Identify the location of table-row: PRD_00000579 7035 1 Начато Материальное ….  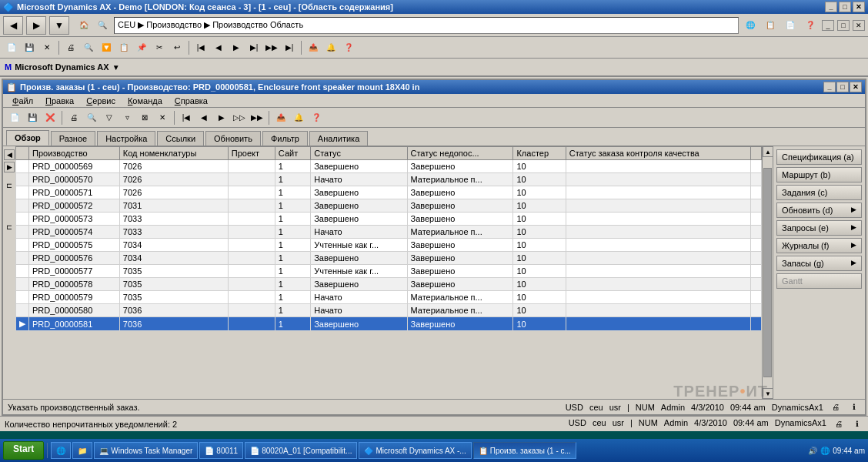
(389, 297).